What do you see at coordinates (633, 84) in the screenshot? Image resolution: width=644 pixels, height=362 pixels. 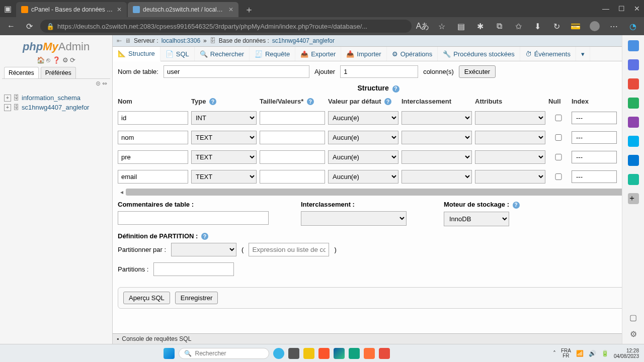 I see `sidebar-tools-icon` at bounding box center [633, 84].